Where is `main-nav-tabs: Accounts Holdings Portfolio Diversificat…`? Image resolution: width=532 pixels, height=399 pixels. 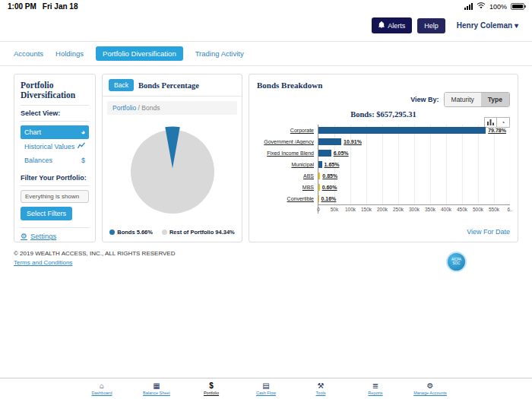
main-nav-tabs: Accounts Holdings Portfolio Diversificat… is located at coordinates (266, 53).